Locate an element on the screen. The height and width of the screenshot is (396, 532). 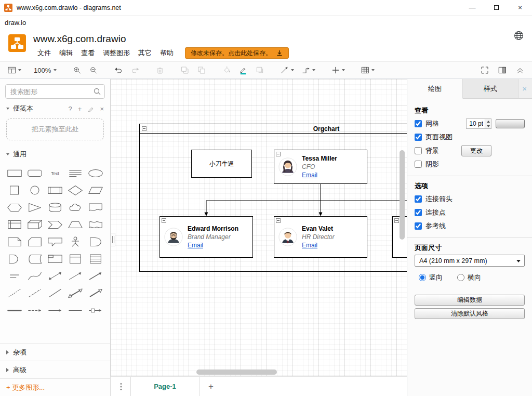
pages-menu-button is located at coordinates (121, 387).